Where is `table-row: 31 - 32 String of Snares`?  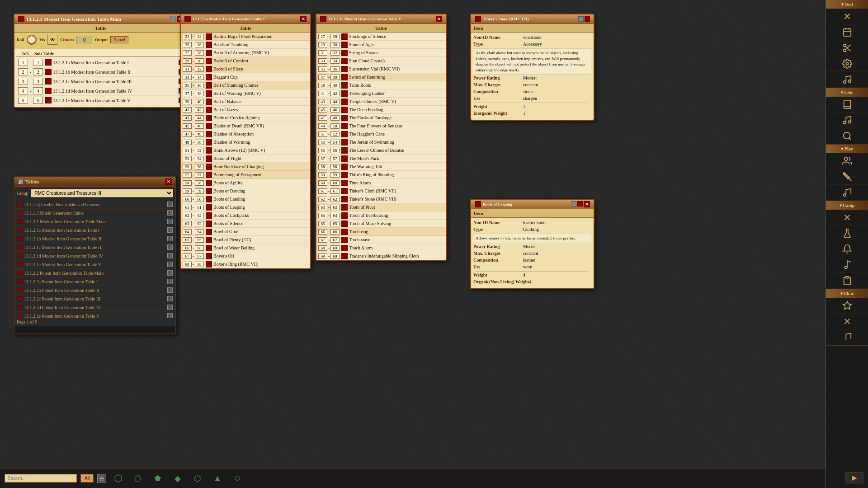 table-row: 31 - 32 String of Snares is located at coordinates (381, 53).